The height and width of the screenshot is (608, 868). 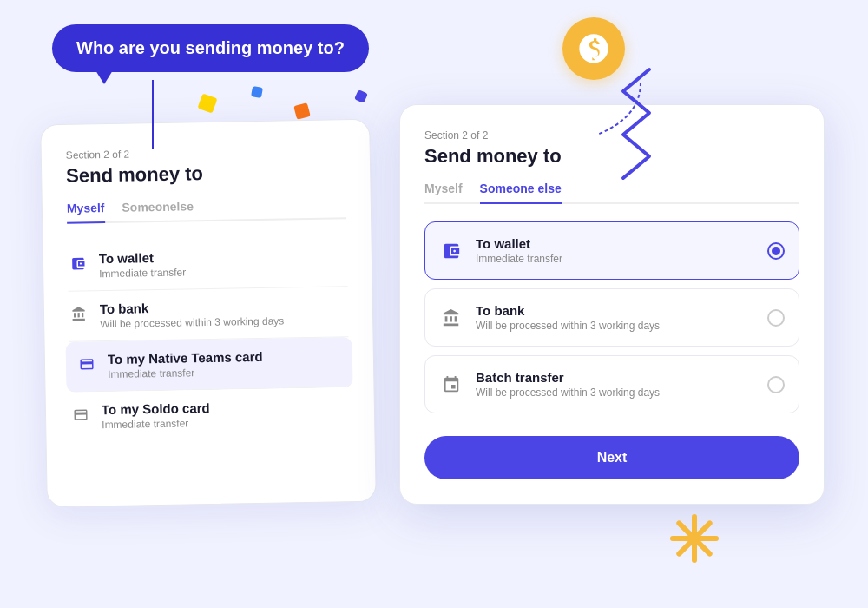 I want to click on right-radio-batch, so click(x=776, y=385).